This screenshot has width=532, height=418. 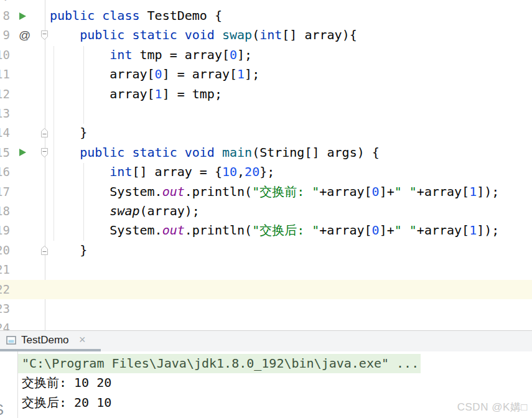 What do you see at coordinates (220, 363) in the screenshot?
I see `console-text: "C:\Program Files\Java\jdk1.8.0_192\bin\…` at bounding box center [220, 363].